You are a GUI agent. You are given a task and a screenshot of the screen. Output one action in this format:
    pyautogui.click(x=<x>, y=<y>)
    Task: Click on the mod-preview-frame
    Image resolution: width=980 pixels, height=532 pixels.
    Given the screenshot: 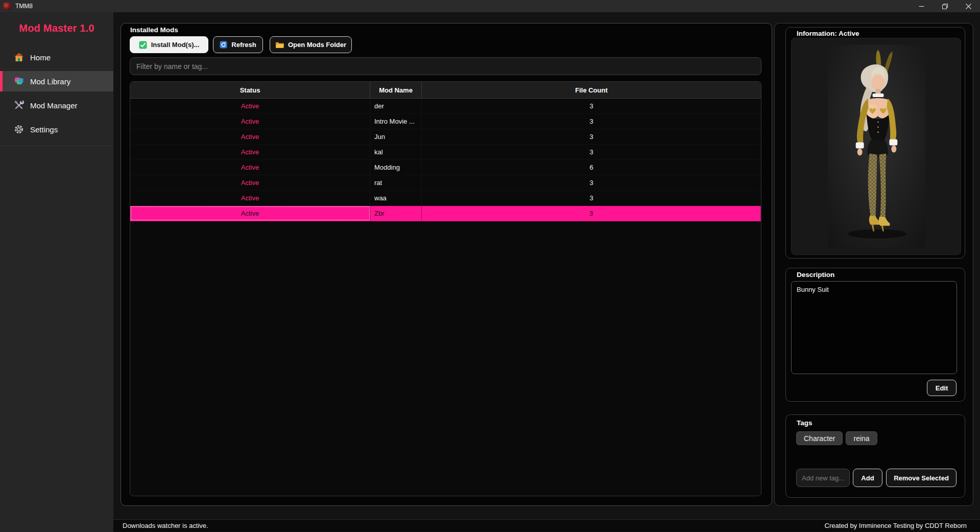 What is the action you would take?
    pyautogui.click(x=876, y=146)
    